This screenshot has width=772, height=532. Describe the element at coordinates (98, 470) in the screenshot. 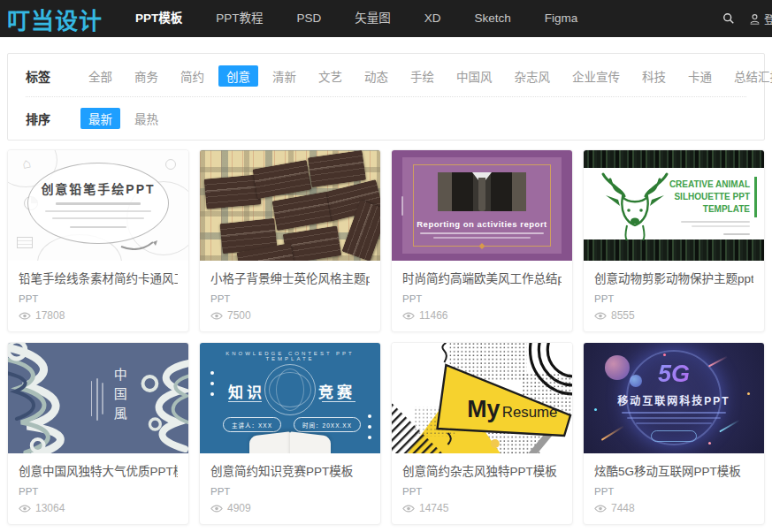

I see `card-title: 创意中国风独特大气优质PPT模板` at that location.